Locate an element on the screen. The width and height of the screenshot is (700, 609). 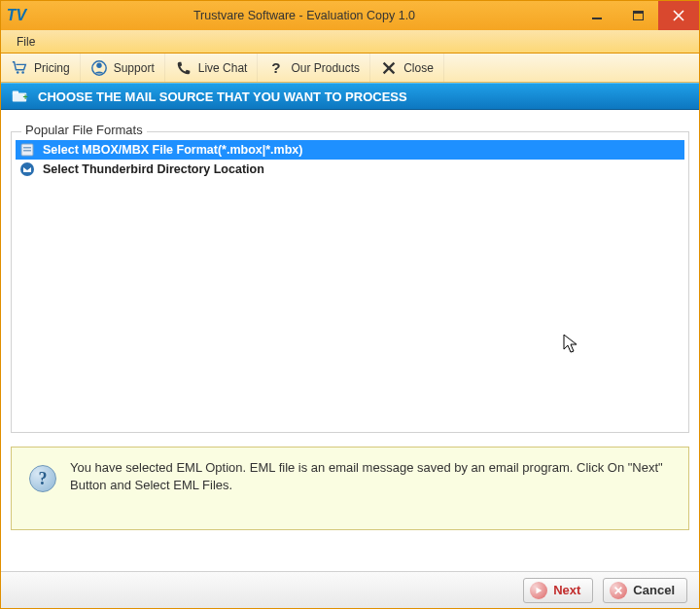
toolbar: Pricing Support Live Chat ? Our Products… is located at coordinates (350, 68).